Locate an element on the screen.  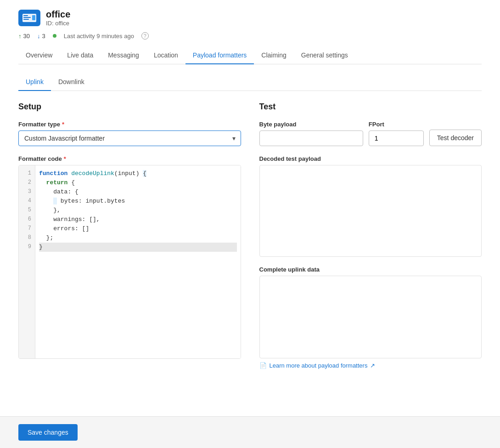
decoded-payload-label: Decoded test payload is located at coordinates (371, 159).